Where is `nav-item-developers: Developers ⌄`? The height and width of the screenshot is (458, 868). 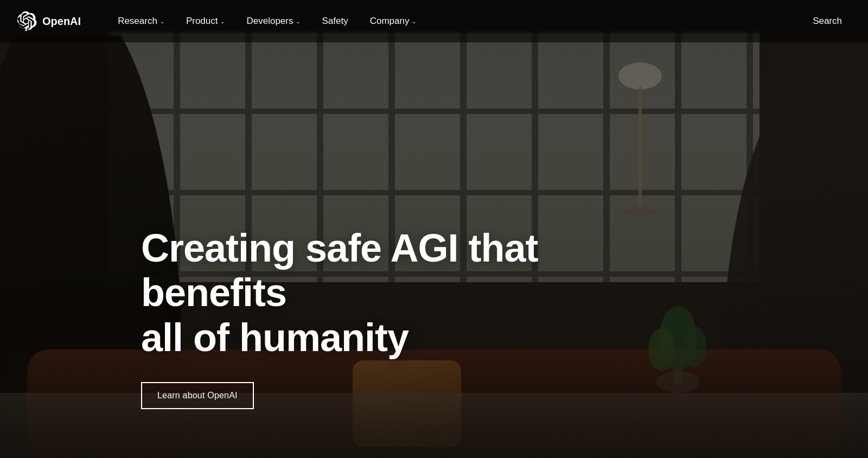
nav-item-developers: Developers ⌄ is located at coordinates (273, 21).